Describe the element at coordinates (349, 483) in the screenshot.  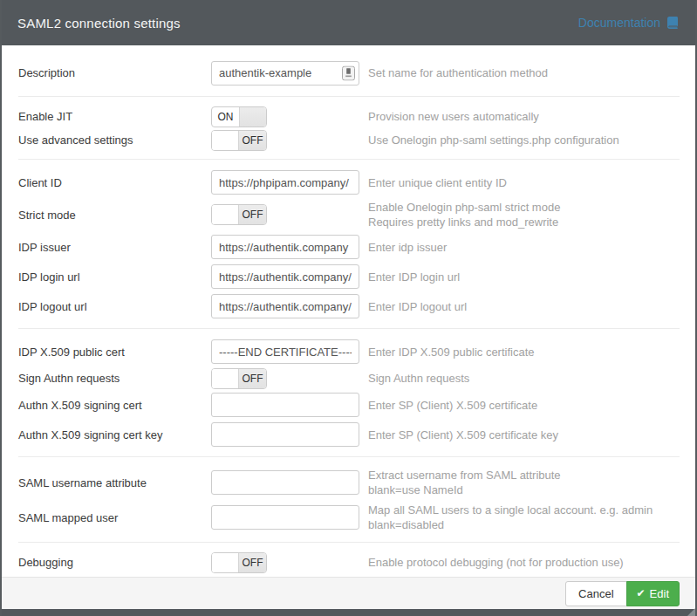
I see `row-saml-username-attribute: SAML username attribute Extract username…` at that location.